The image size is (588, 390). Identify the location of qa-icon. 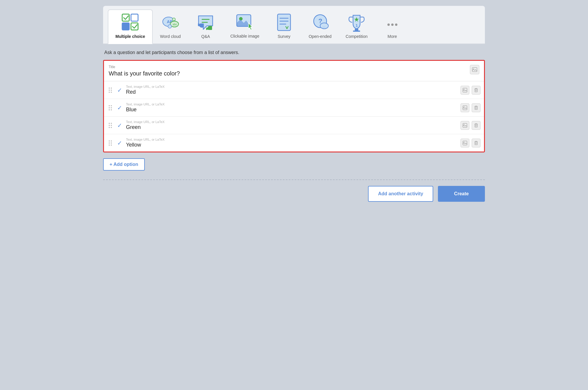
(206, 22).